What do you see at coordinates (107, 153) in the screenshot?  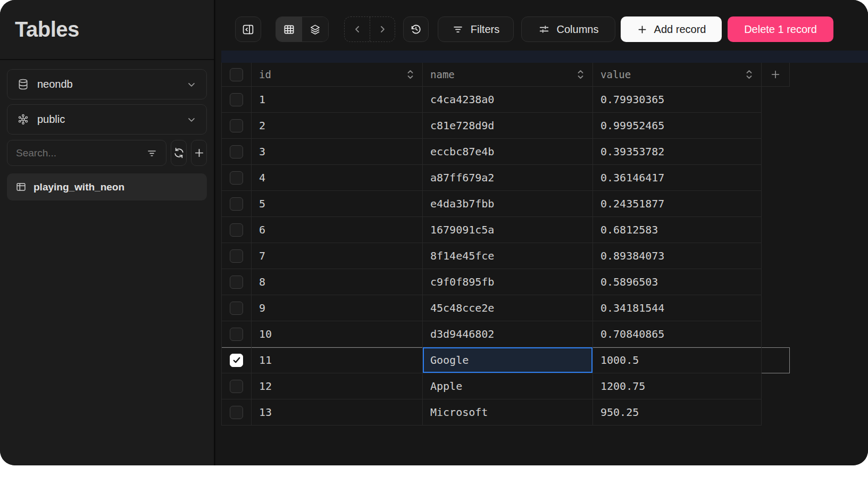 I see `search-row` at bounding box center [107, 153].